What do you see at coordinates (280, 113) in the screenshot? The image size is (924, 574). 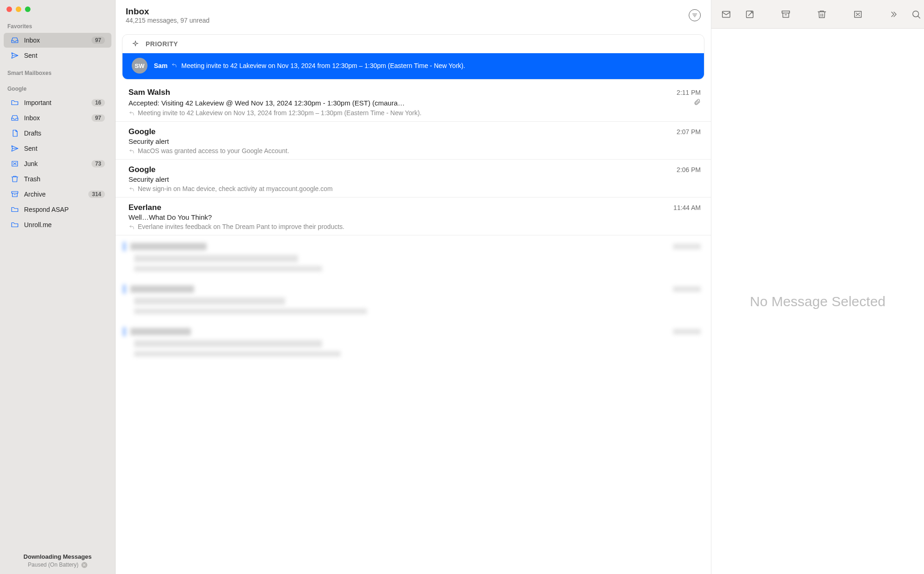 I see `message-preview: Meeting invite to 42 Lakeview on Nov 13,…` at bounding box center [280, 113].